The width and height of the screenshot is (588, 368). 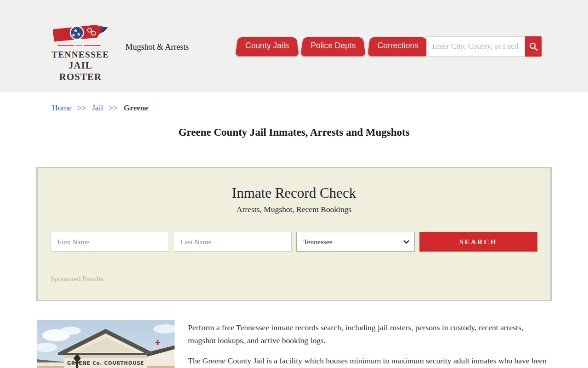 What do you see at coordinates (294, 210) in the screenshot?
I see `panel-subtitle: Arrests, Mugshot, Recent Bookings` at bounding box center [294, 210].